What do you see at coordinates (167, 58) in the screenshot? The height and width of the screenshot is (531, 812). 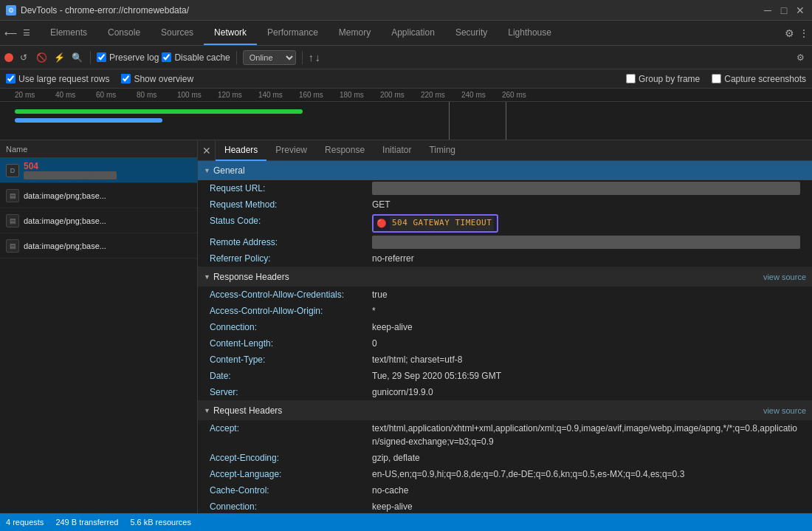 I see `disable-cache-input` at bounding box center [167, 58].